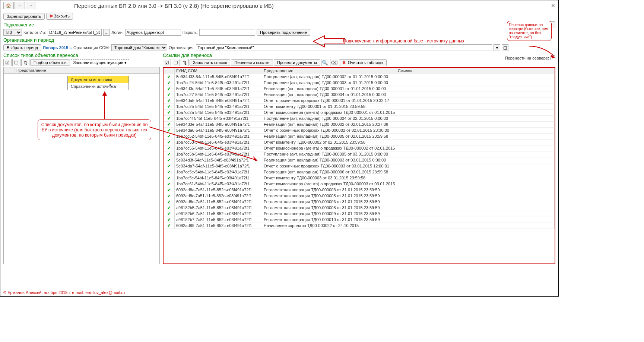  What do you see at coordinates (13, 32) in the screenshot?
I see `version-select: 8.3` at bounding box center [13, 32].